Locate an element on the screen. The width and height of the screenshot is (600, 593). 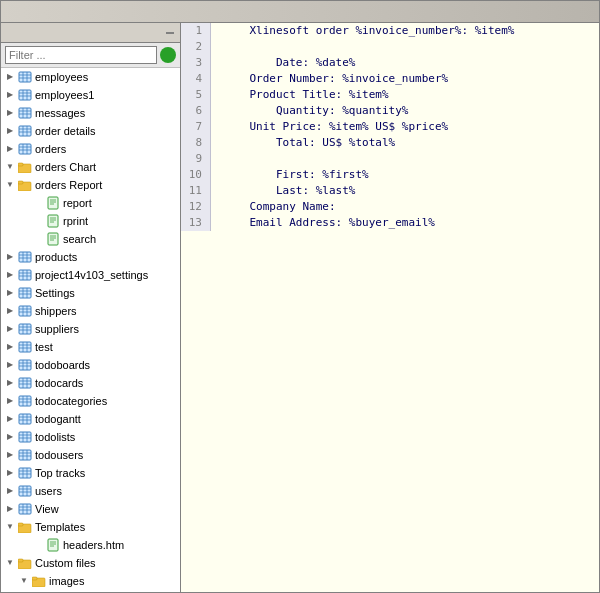
code-line-11: 11 Last: %last% is located at coordinates (390, 191).